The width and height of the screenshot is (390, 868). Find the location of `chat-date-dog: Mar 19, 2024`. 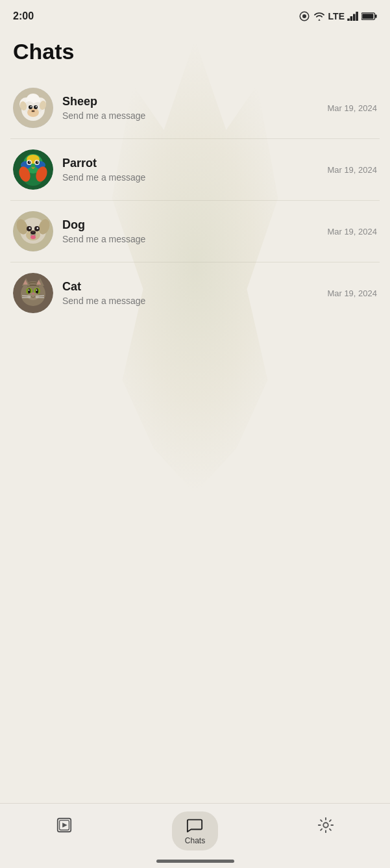

chat-date-dog: Mar 19, 2024 is located at coordinates (352, 231).